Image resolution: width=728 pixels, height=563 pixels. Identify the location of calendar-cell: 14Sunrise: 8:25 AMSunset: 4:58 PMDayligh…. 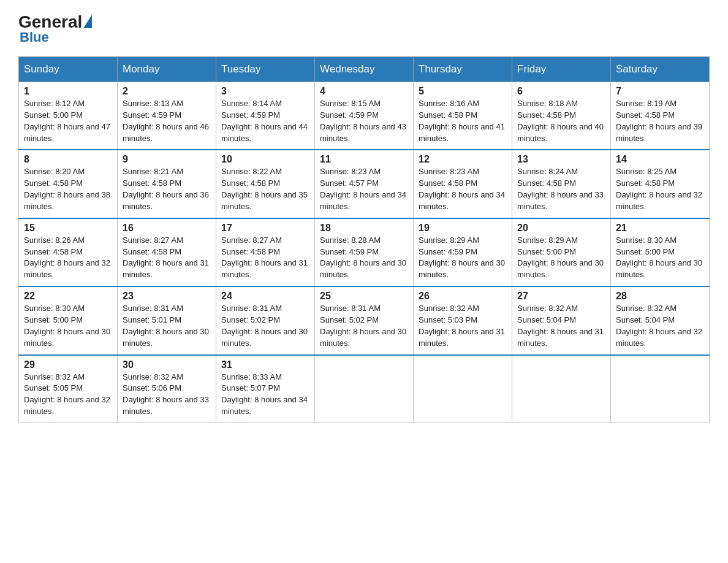
(661, 184).